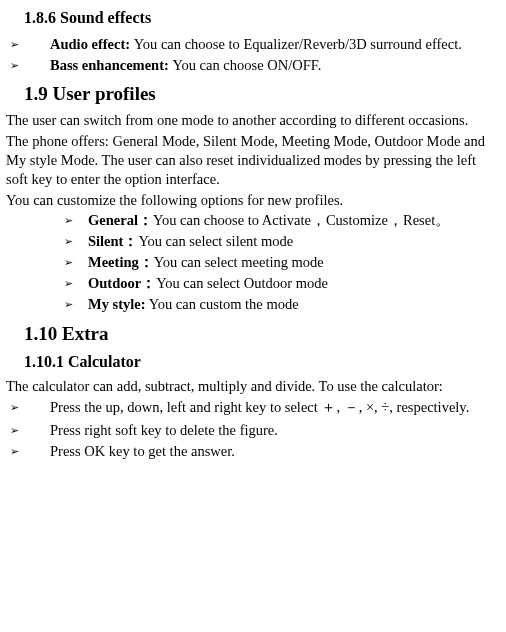  I want to click on item-text: You can custom the mode, so click(222, 304).